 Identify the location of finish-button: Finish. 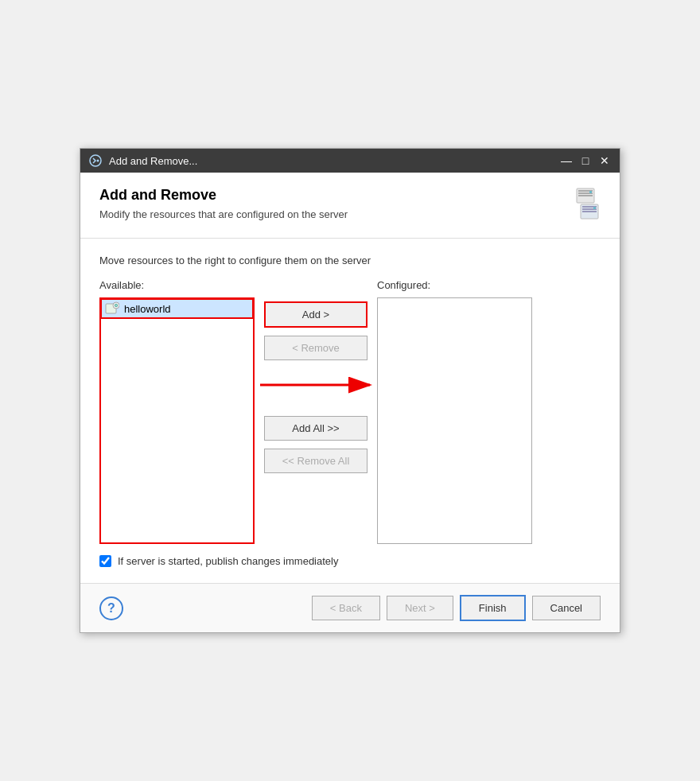
(493, 608).